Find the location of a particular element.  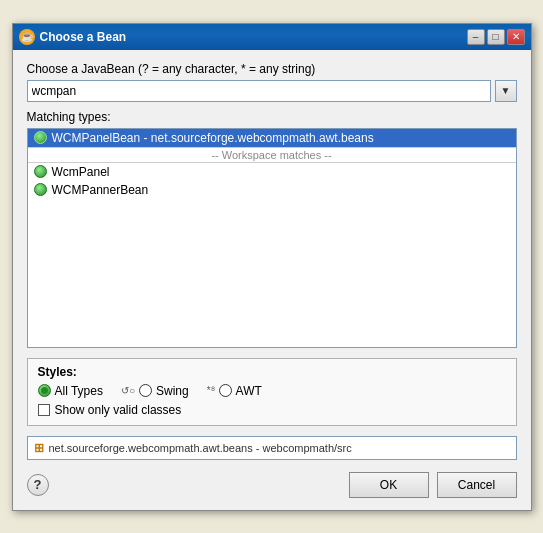

separator-label: -- Workspace matches -- is located at coordinates (271, 155).